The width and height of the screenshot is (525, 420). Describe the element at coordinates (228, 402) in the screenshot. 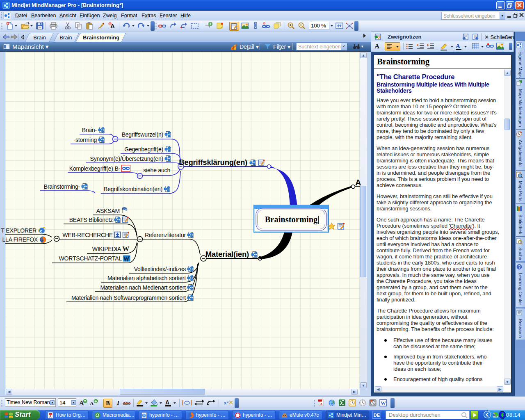

I see `svg-text: 2` at that location.